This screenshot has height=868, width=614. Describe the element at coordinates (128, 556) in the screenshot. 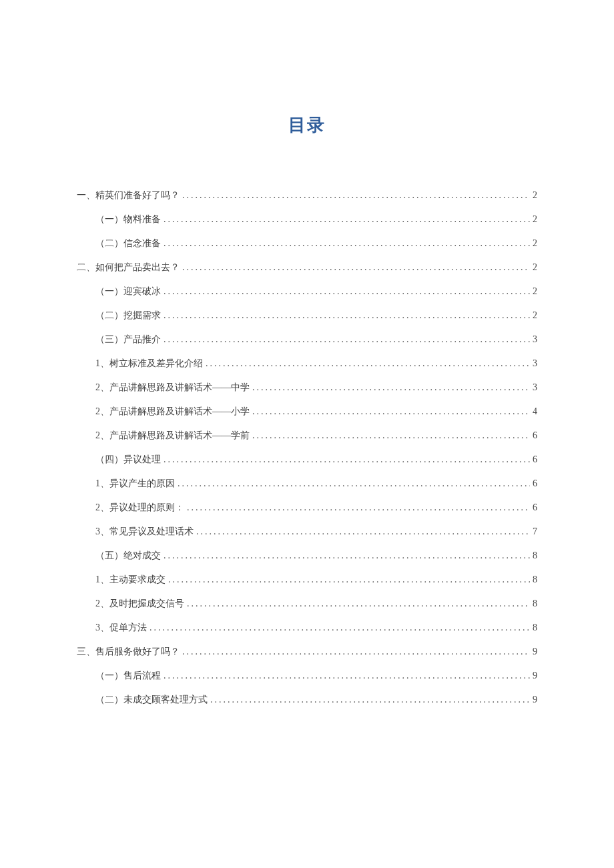

I see `toc-entry-label: （五）绝对成交` at that location.